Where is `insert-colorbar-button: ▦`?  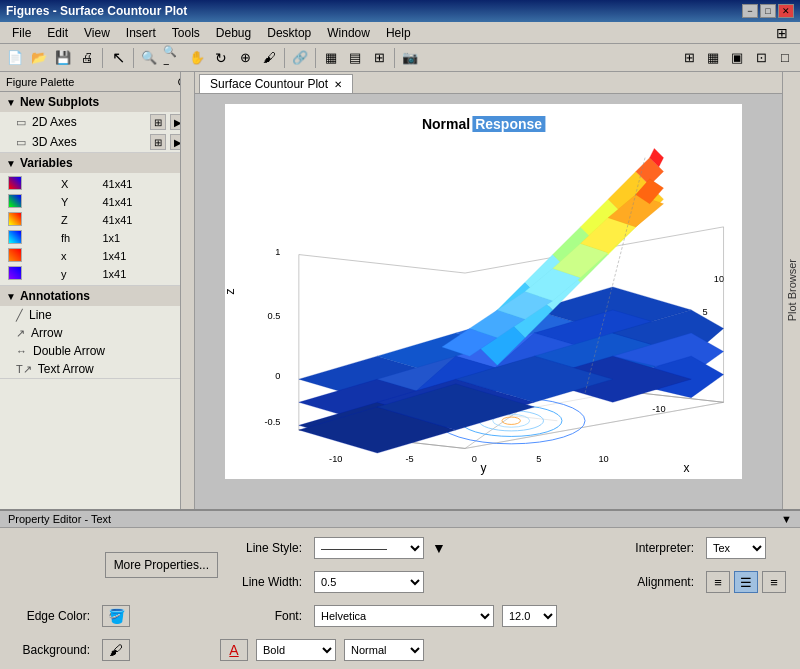
insert-colorbar-button: ▦ is located at coordinates (331, 58).